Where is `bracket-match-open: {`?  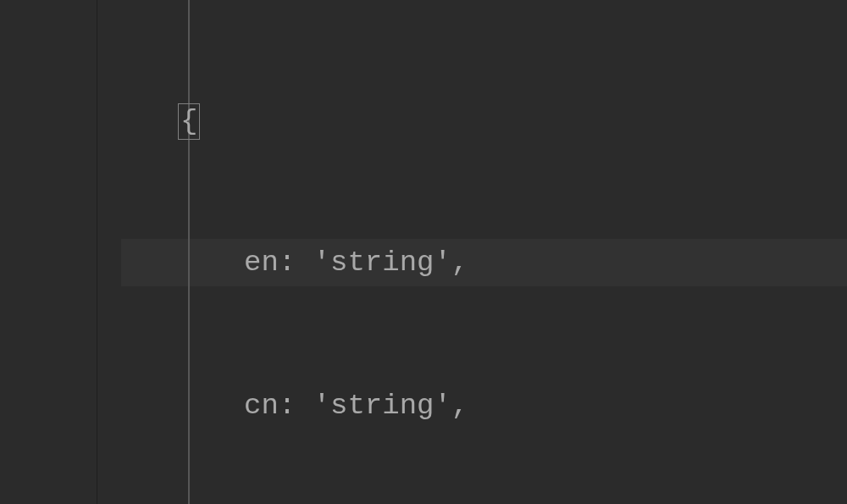
bracket-match-open: { is located at coordinates (189, 122).